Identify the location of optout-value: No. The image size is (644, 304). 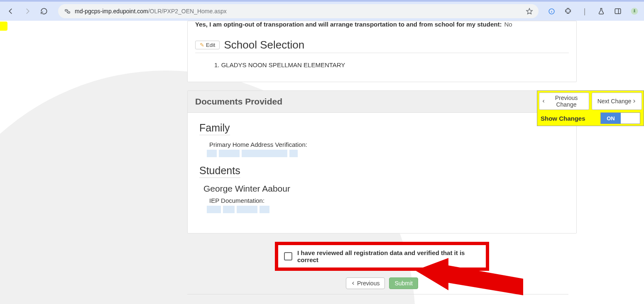
(508, 24).